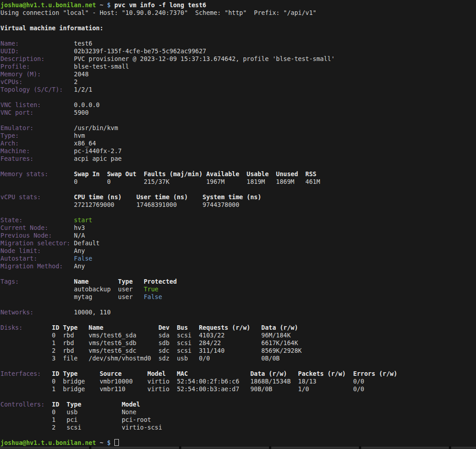 This screenshot has width=476, height=449. What do you see at coordinates (238, 74) in the screenshot?
I see `info-row-memory: Memory (M): 2048` at bounding box center [238, 74].